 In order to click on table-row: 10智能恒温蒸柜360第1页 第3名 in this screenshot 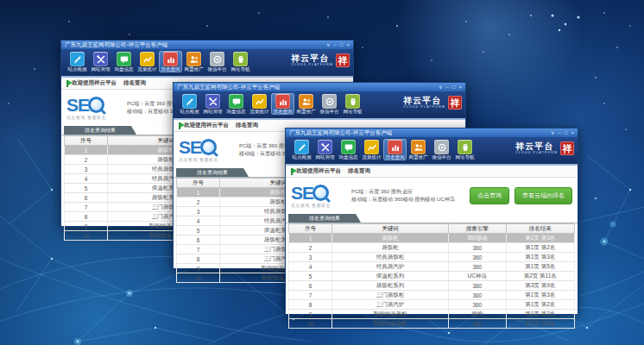, I will do `click(432, 324)`.